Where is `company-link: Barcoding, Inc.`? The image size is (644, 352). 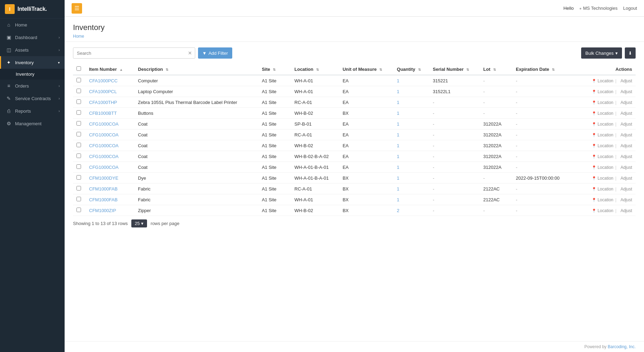 company-link: Barcoding, Inc. is located at coordinates (622, 347).